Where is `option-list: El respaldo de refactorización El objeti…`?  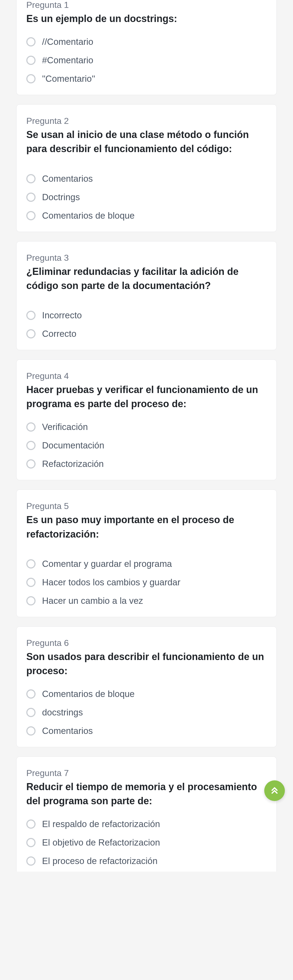
option-list: El respaldo de refactorización El objeti… is located at coordinates (147, 843).